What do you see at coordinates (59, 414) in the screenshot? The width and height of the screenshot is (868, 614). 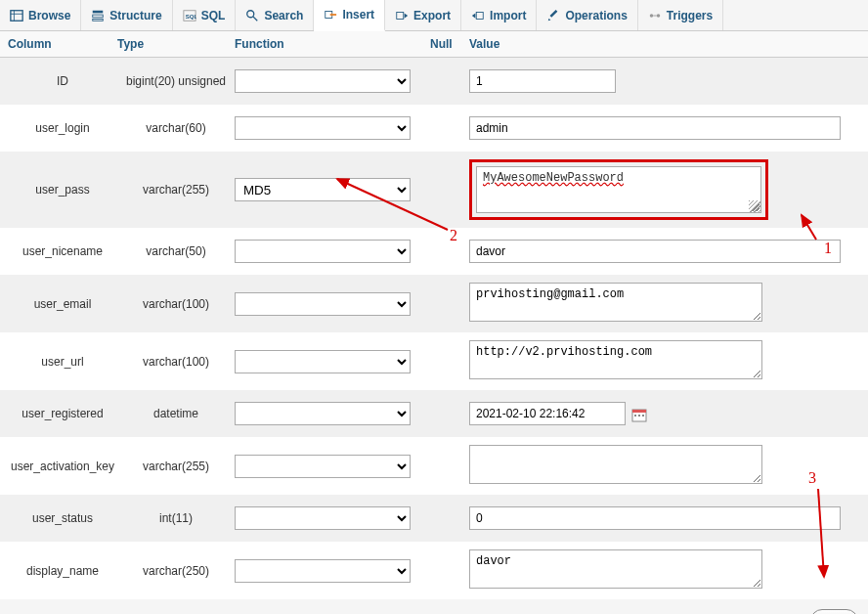 I see `column-name: user_registered` at bounding box center [59, 414].